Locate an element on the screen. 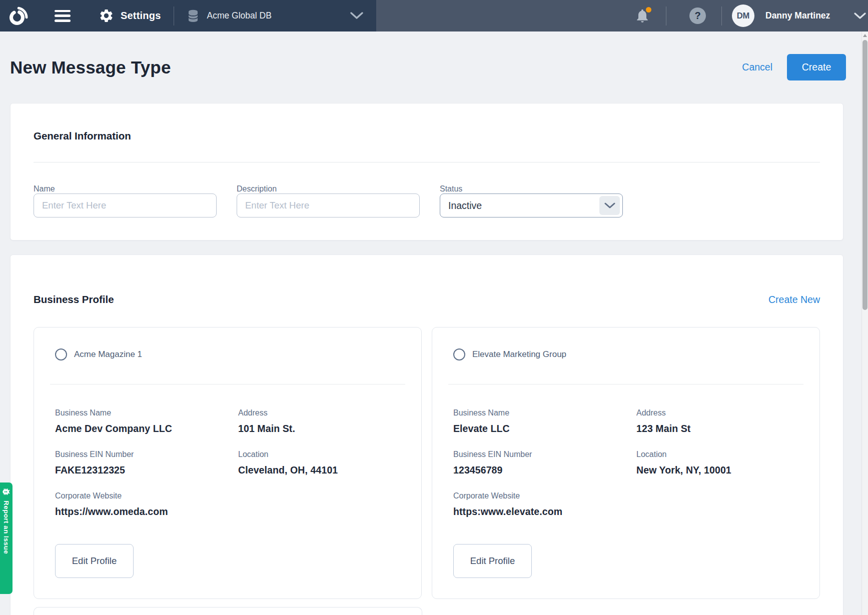 This screenshot has width=868, height=615. field-value: Cleveland, OH, 44101 is located at coordinates (319, 470).